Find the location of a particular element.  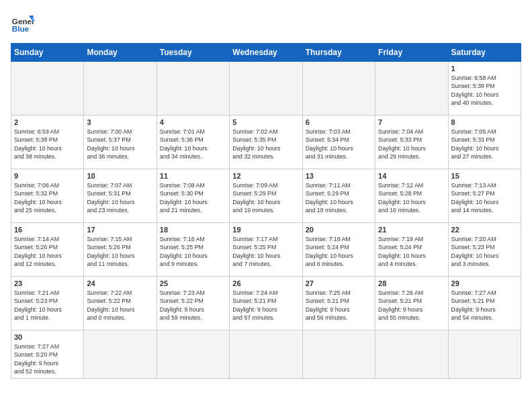

calendar-cell: 27Sunrise: 7:25 AM Sunset: 5:21 PM Dayli… is located at coordinates (339, 304).